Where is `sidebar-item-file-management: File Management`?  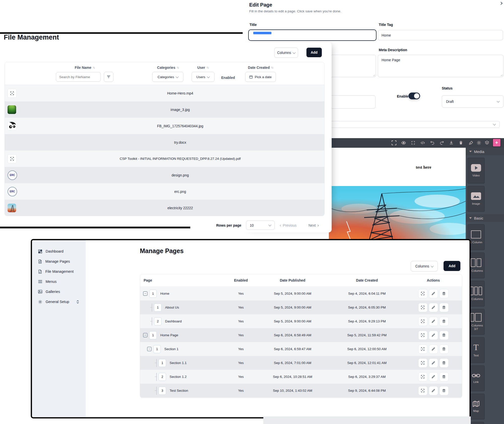
sidebar-item-file-management: File Management is located at coordinates (59, 271).